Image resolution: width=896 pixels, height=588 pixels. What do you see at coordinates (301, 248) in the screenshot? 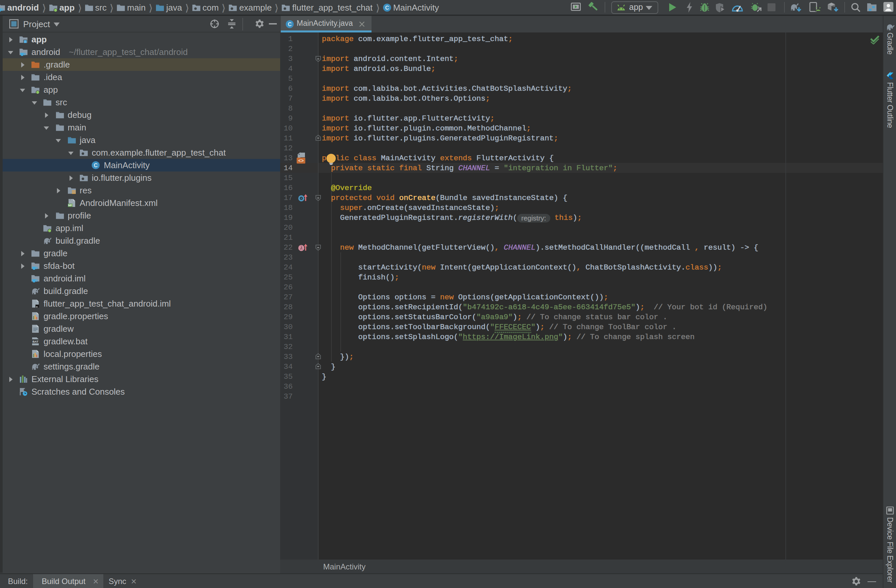
I see `svg-text: λ` at bounding box center [301, 248].